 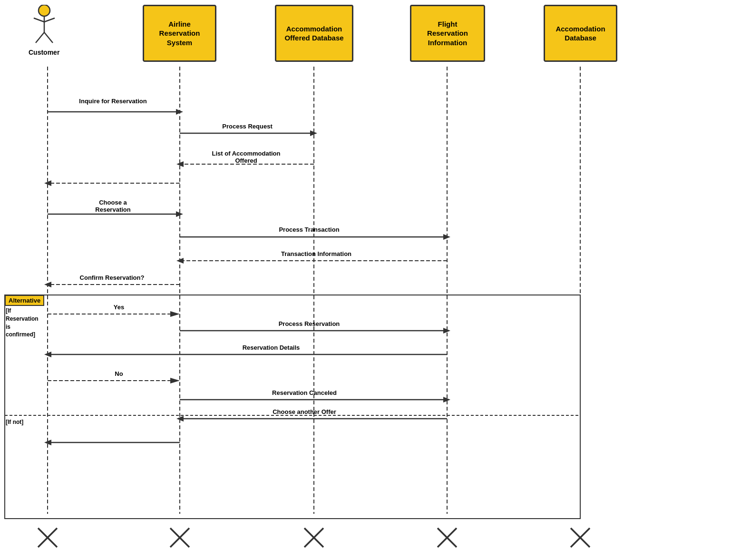 I want to click on adb-actor-box: Accomodation Database, so click(x=580, y=33).